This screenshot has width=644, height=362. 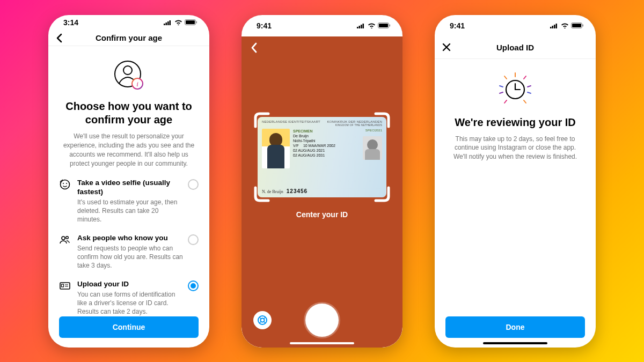 I want to click on camera-hint: Center your ID, so click(x=322, y=215).